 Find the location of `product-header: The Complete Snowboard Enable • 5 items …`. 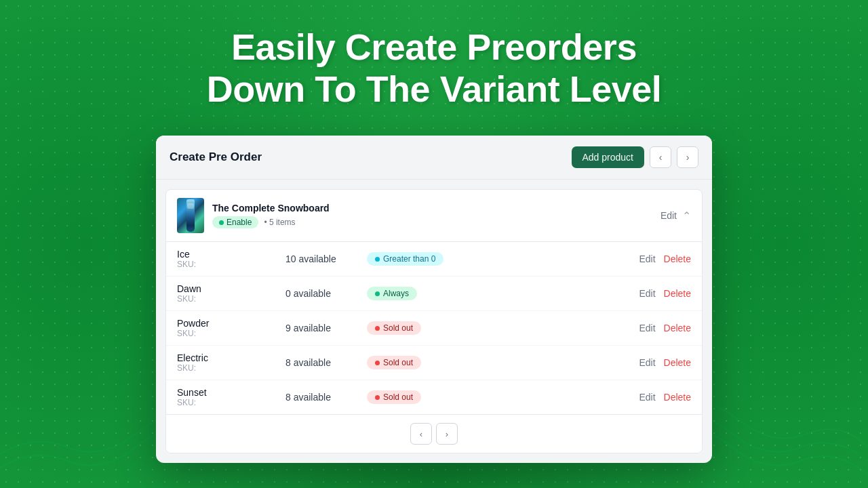

product-header: The Complete Snowboard Enable • 5 items … is located at coordinates (434, 216).